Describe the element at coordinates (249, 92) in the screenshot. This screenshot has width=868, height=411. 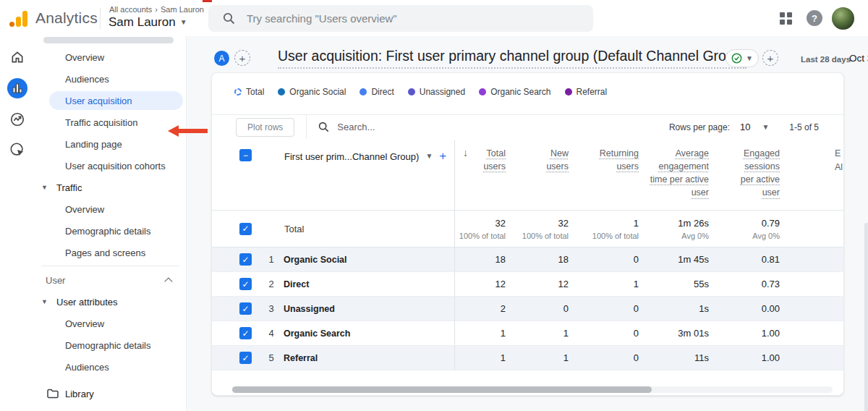
I see `legend-item-total: Total` at that location.